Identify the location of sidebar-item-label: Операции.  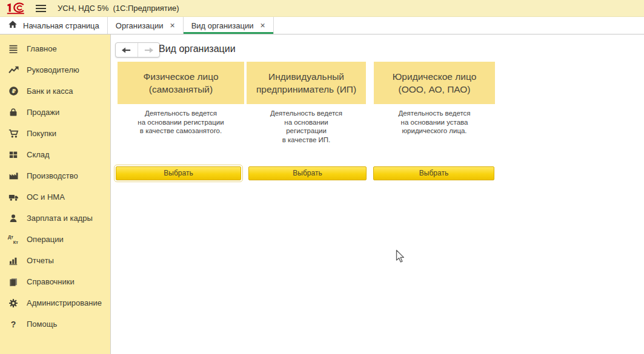
(45, 240).